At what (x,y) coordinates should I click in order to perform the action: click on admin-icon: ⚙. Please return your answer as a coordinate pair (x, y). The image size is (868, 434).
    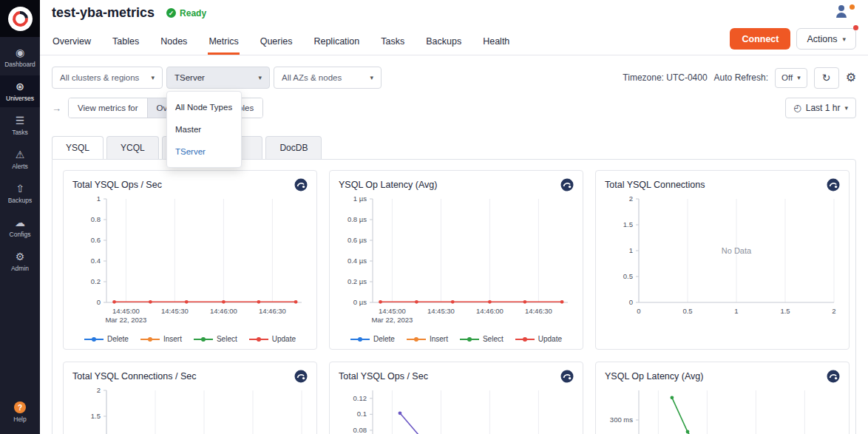
    Looking at the image, I should click on (21, 257).